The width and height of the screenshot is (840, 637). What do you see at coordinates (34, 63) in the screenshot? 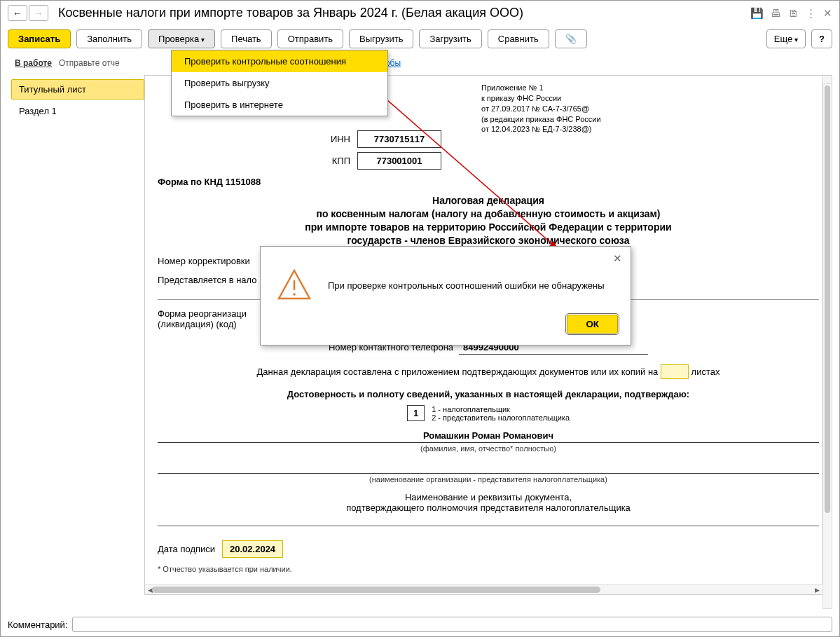
I see `status-link: В работе` at bounding box center [34, 63].